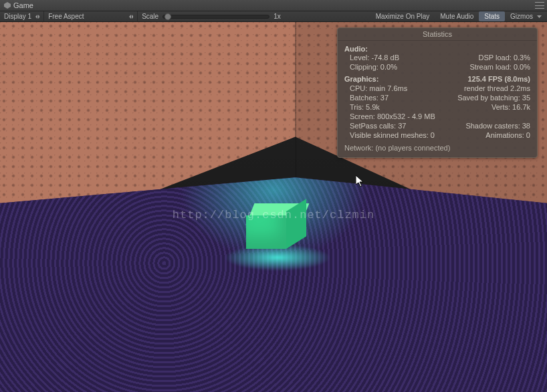 This screenshot has height=392, width=547. I want to click on unity-logo-icon, so click(7, 5).